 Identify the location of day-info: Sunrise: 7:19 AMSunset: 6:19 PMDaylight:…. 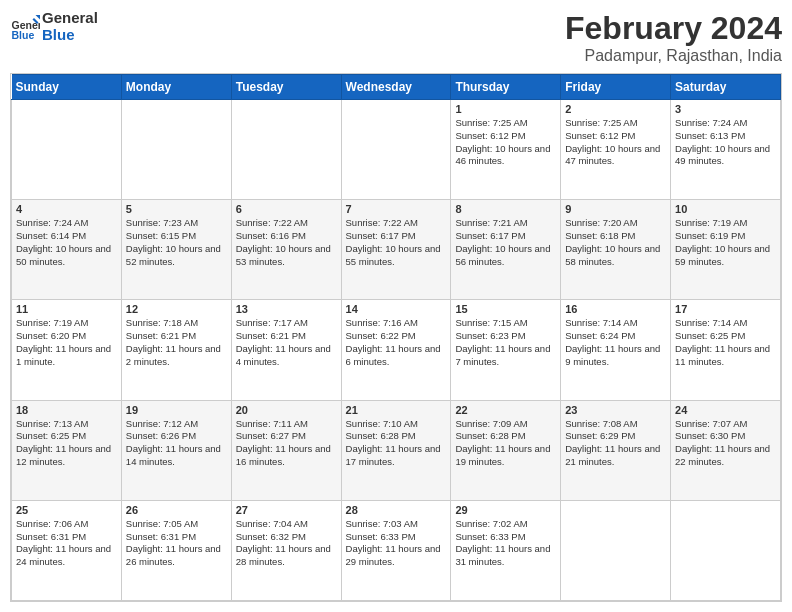
(726, 242).